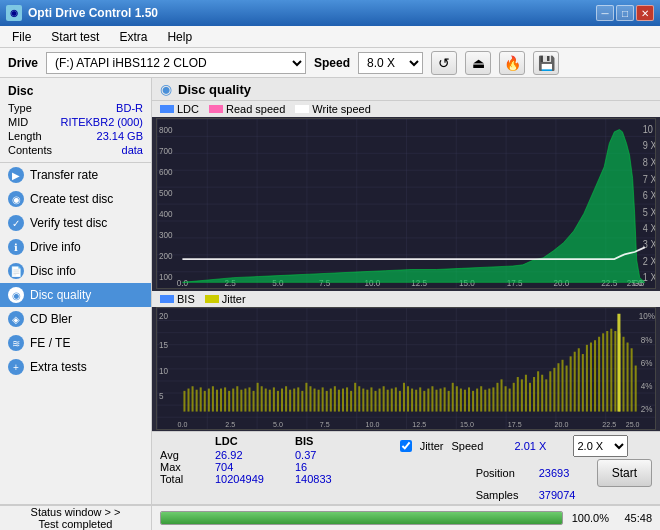  I want to click on nav-disc-info: 📄 Disc info, so click(76, 271).